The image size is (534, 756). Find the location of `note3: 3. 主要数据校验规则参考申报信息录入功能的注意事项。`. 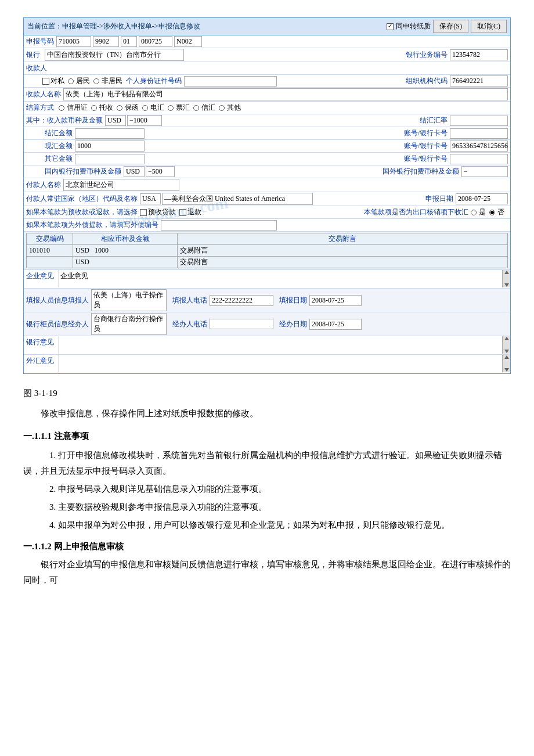

note3: 3. 主要数据校验规则参考申报信息录入功能的注意事项。 is located at coordinates (267, 507).